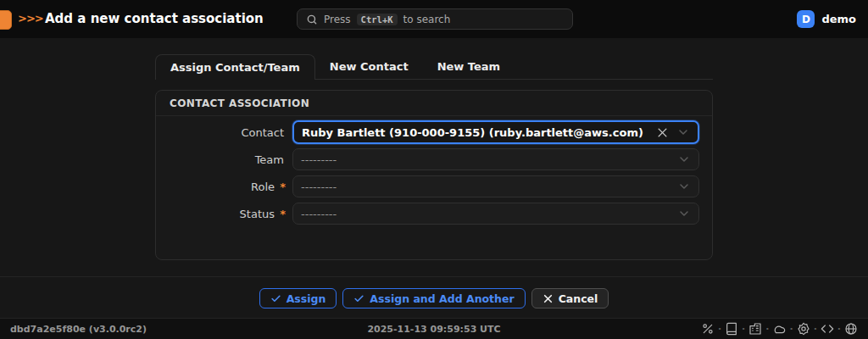 Image resolution: width=868 pixels, height=339 pixels. I want to click on top-header: >>> Add a new contact association Press …, so click(434, 19).